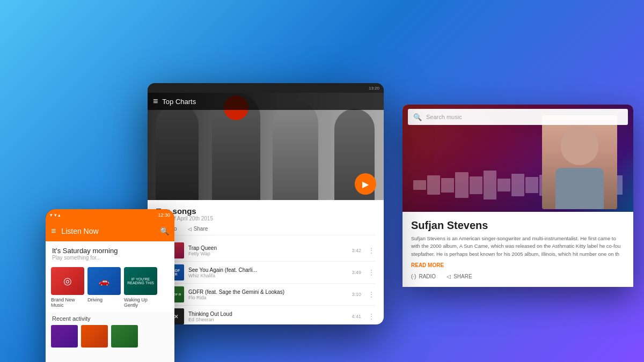  What do you see at coordinates (141, 302) in the screenshot?
I see `phone-card-label-2: Waking Up Gently` at bounding box center [141, 302].